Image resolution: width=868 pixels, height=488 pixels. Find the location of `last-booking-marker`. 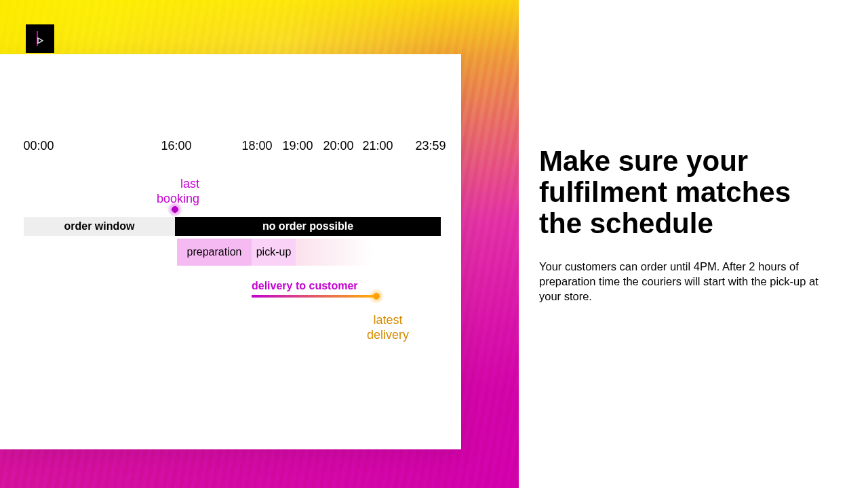

last-booking-marker is located at coordinates (175, 209).